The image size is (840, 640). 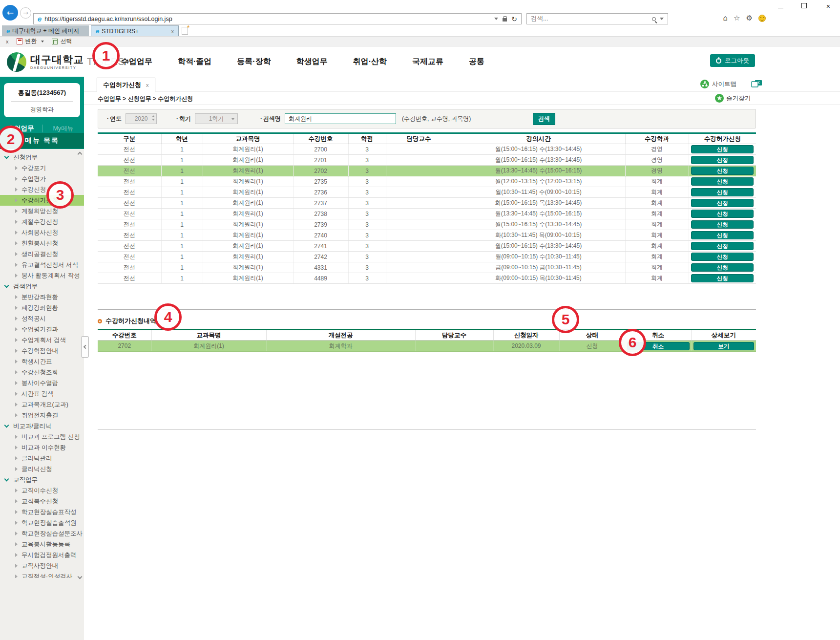 I want to click on nav-item-common: 공통, so click(x=477, y=62).